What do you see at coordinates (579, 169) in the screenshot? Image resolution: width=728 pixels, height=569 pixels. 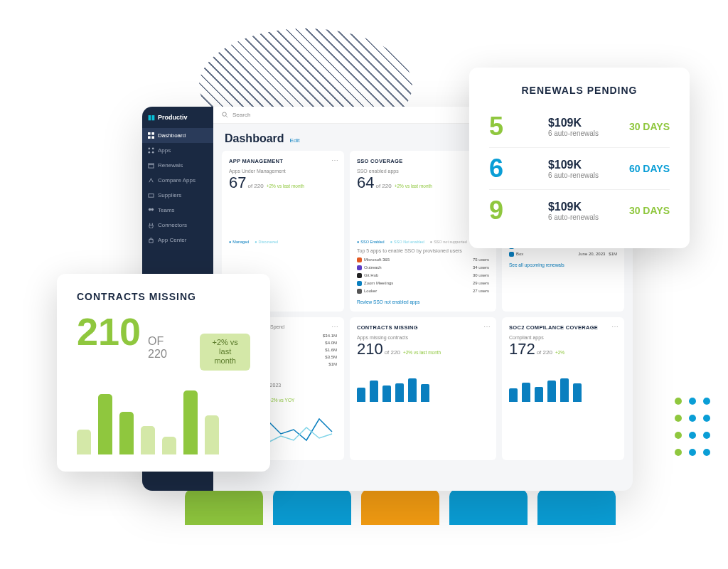 I see `renewal-row: 6 $109K6 auto-renewals 60 DAYS` at bounding box center [579, 169].